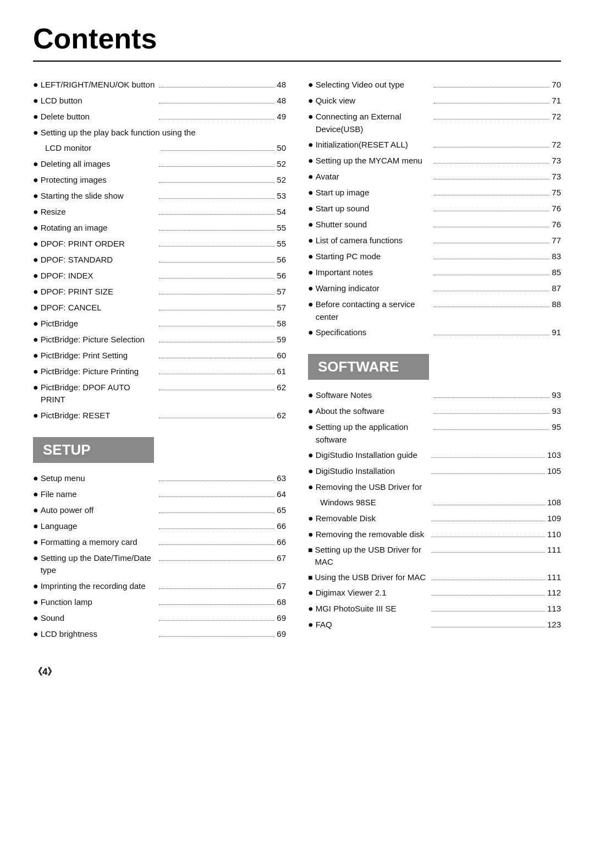 The image size is (594, 868). What do you see at coordinates (557, 225) in the screenshot?
I see `toc-page-number: 76` at bounding box center [557, 225].